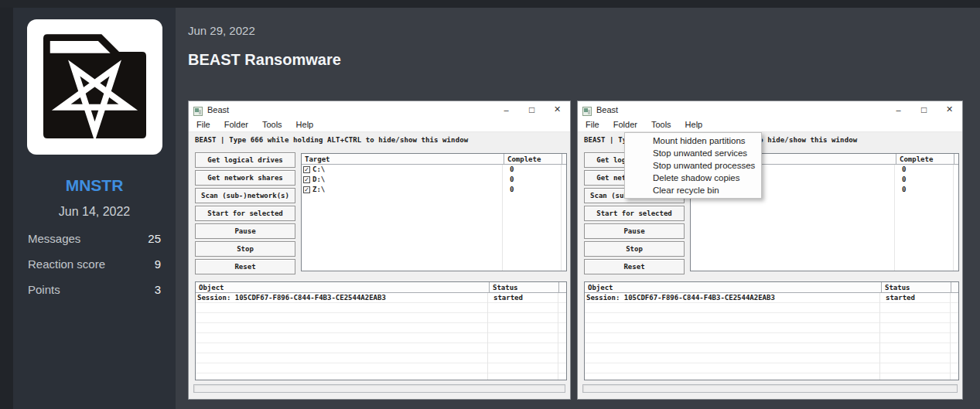 Image resolution: width=980 pixels, height=409 pixels. I want to click on stat-reaction-score: Reaction score 9, so click(94, 264).